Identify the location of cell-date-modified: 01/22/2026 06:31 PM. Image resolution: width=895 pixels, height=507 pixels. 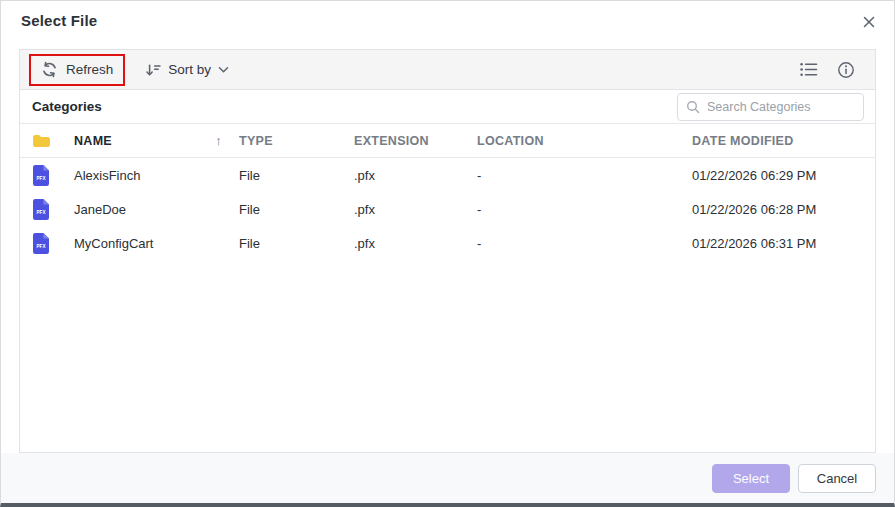
(784, 244).